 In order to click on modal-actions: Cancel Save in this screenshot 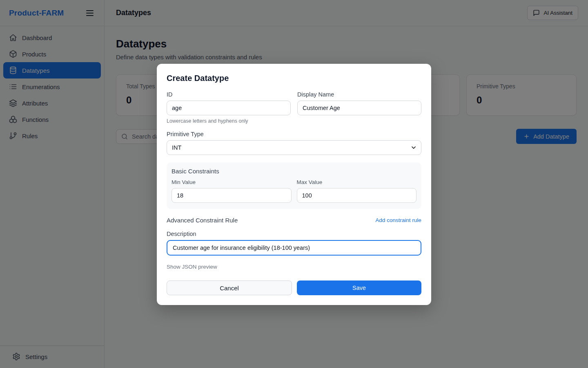, I will do `click(294, 288)`.